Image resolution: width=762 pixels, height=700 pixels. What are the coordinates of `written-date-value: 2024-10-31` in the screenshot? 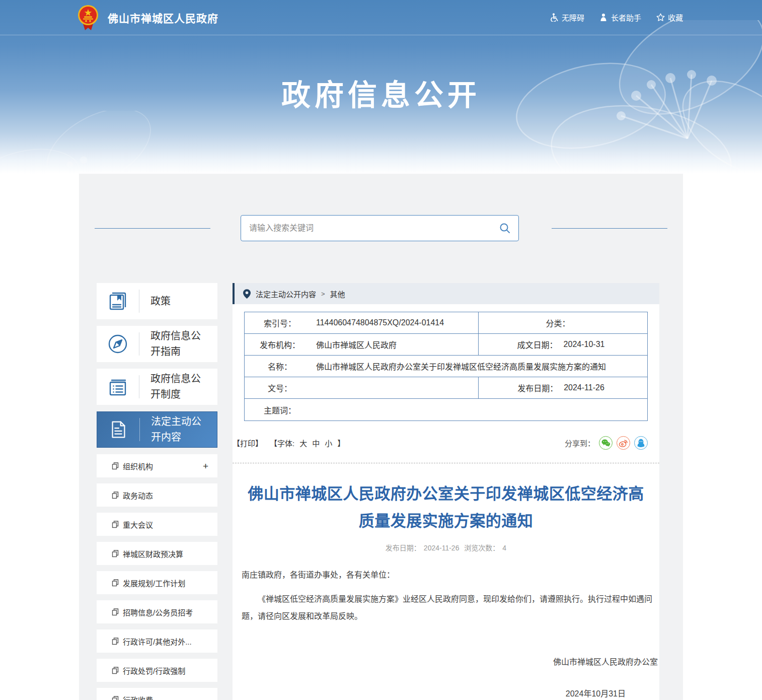 It's located at (586, 344).